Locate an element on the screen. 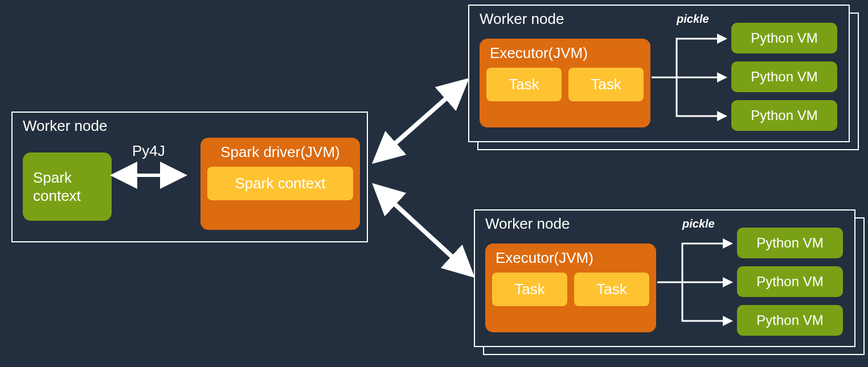  fanout-arrows-bottom is located at coordinates (697, 282).